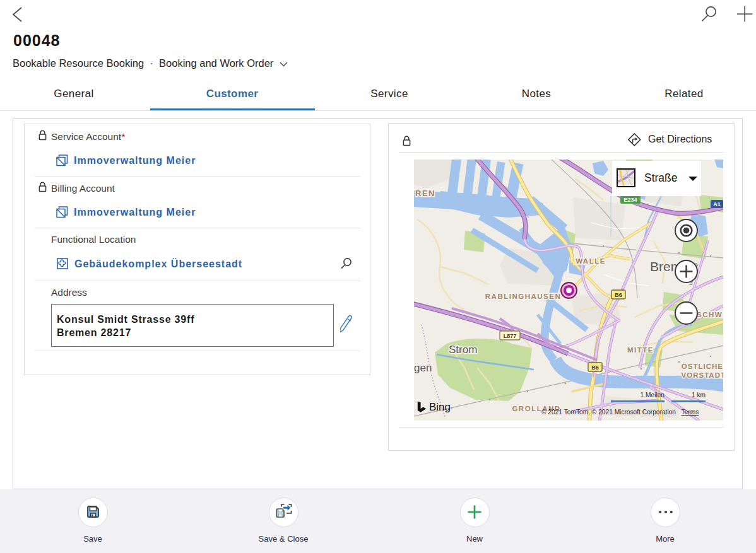  What do you see at coordinates (702, 366) in the screenshot?
I see `svg-text: ÖSTLICHE` at bounding box center [702, 366].